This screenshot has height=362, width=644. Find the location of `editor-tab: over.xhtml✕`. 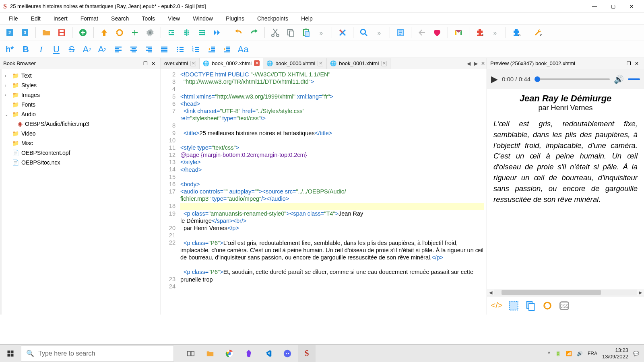

editor-tab: over.xhtml✕ is located at coordinates (180, 64).